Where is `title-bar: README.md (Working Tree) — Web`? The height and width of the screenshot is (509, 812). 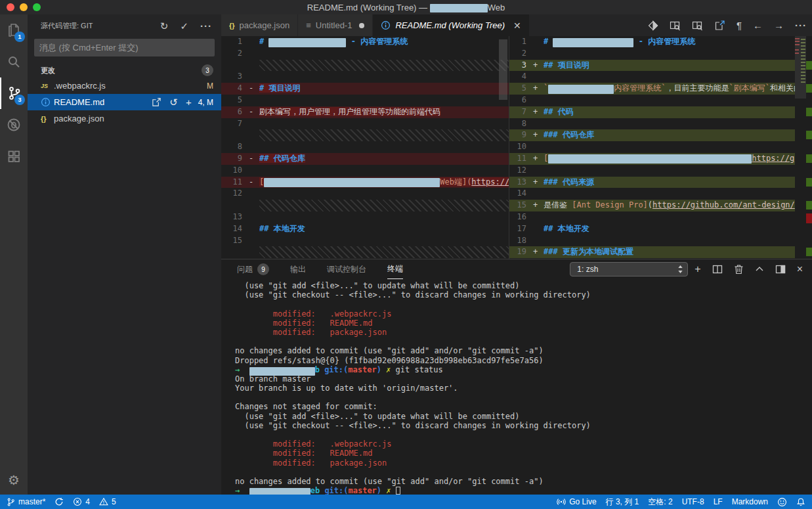 title-bar: README.md (Working Tree) — Web is located at coordinates (406, 7).